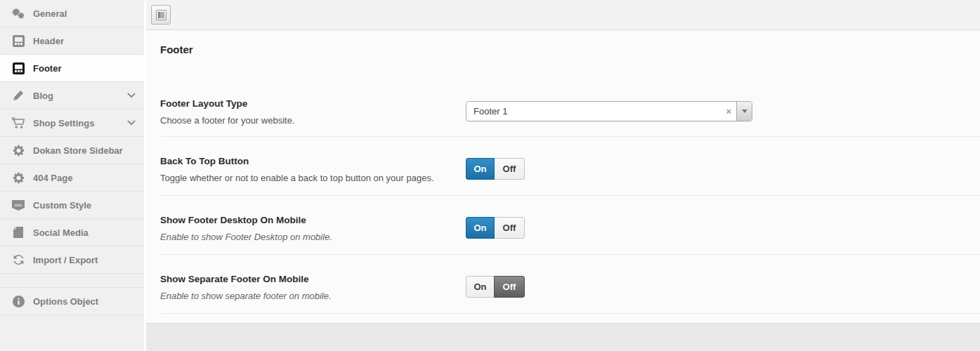 The width and height of the screenshot is (980, 351). What do you see at coordinates (18, 41) in the screenshot?
I see `header-layout-icon` at bounding box center [18, 41].